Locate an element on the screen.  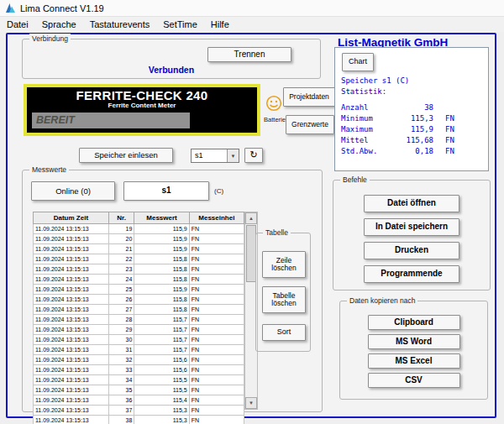
cell-nr: 21 is located at coordinates (121, 249).